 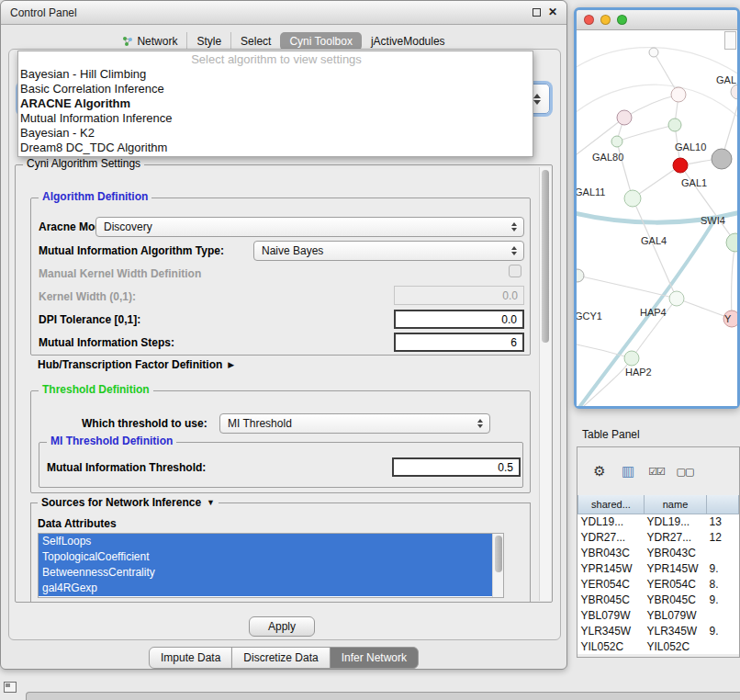 I want to click on attribute-item: BetweennessCentrality, so click(x=265, y=573).